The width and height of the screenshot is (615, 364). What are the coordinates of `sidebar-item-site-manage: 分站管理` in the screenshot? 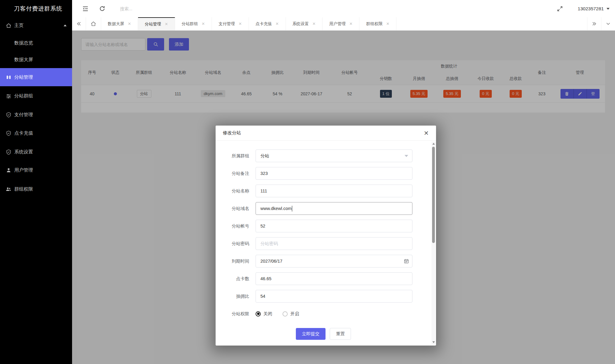 It's located at (36, 77).